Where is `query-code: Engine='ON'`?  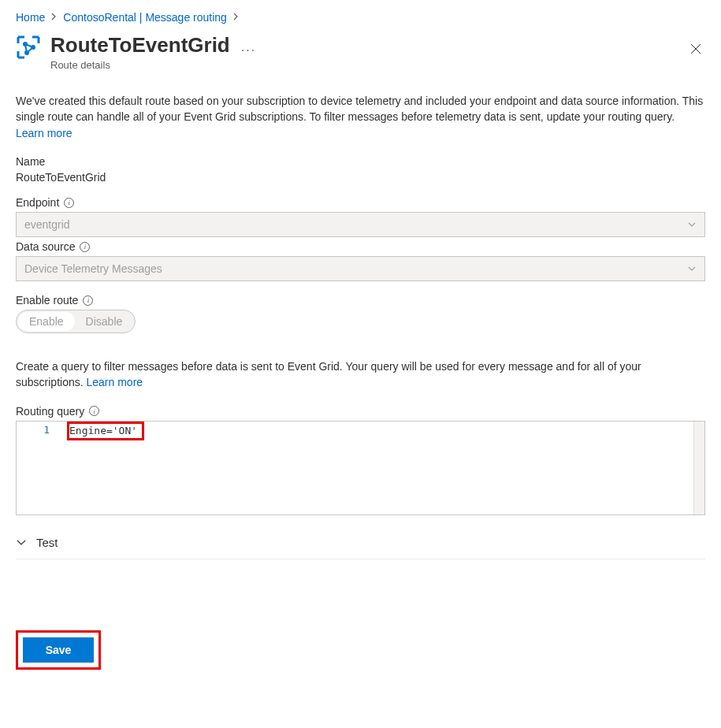
query-code: Engine='ON' is located at coordinates (103, 430).